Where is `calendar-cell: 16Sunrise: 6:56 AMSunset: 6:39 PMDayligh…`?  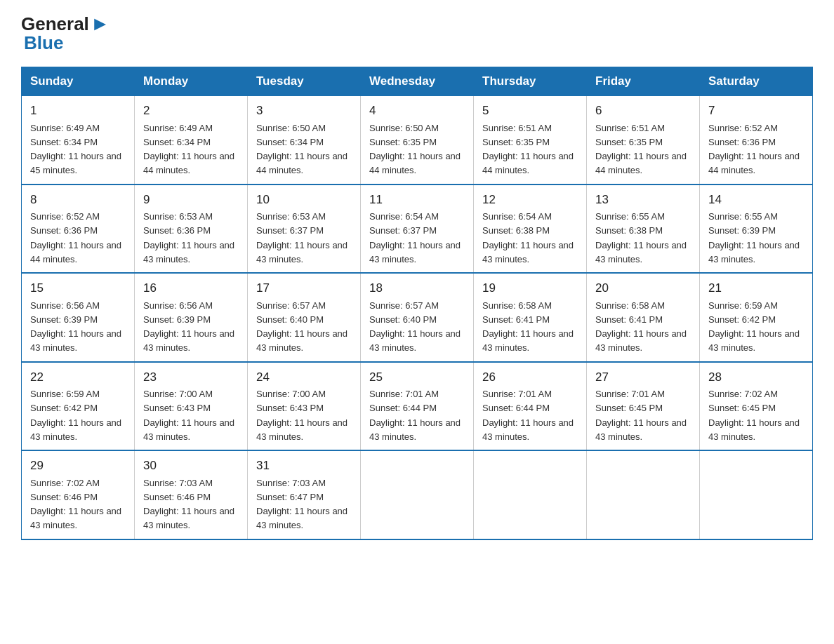 calendar-cell: 16Sunrise: 6:56 AMSunset: 6:39 PMDayligh… is located at coordinates (191, 317).